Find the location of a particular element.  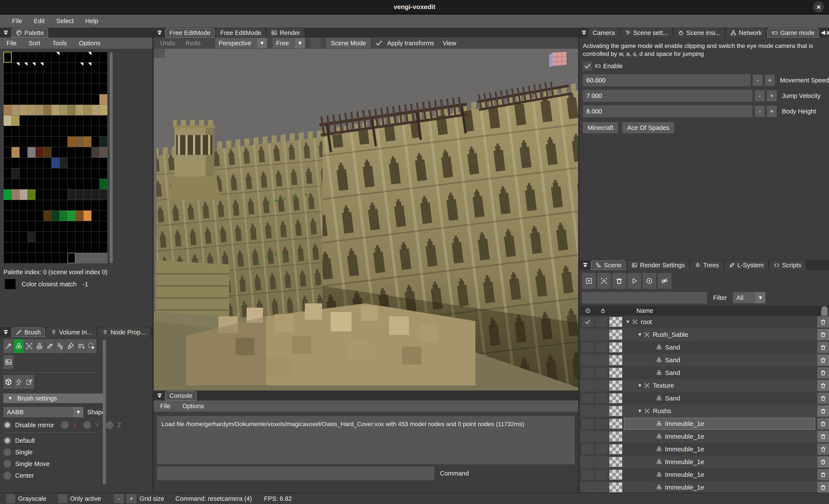

grid-size-increase-button: + is located at coordinates (132, 499).